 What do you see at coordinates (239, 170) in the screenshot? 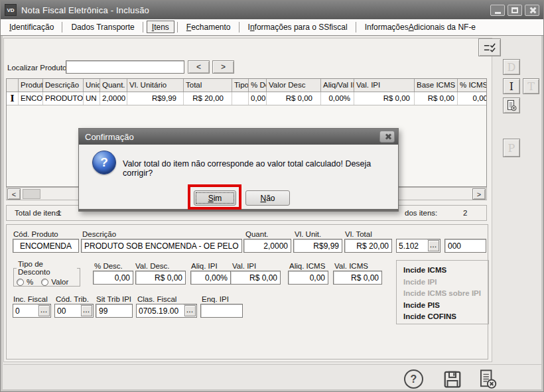
I see `confirmation-dialog: Confirmação ? Valor total do item não co…` at bounding box center [239, 170].